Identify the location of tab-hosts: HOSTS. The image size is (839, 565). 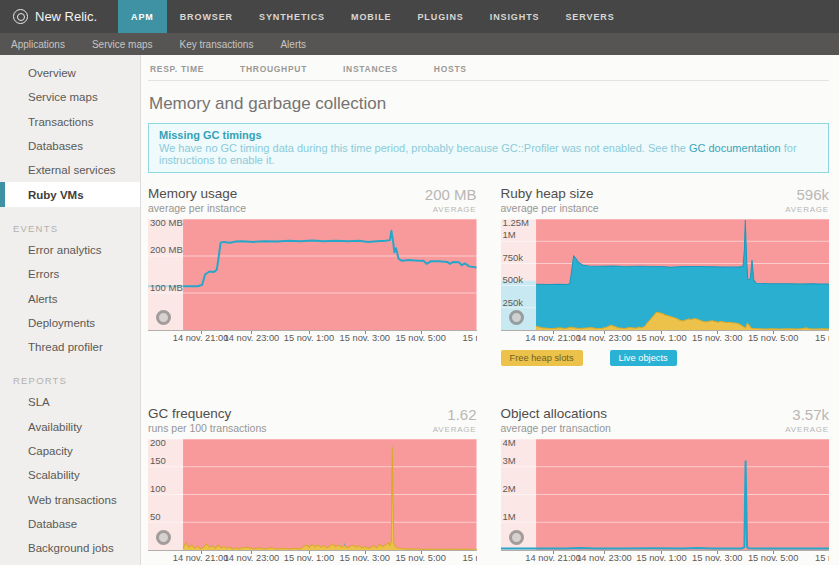
(450, 69).